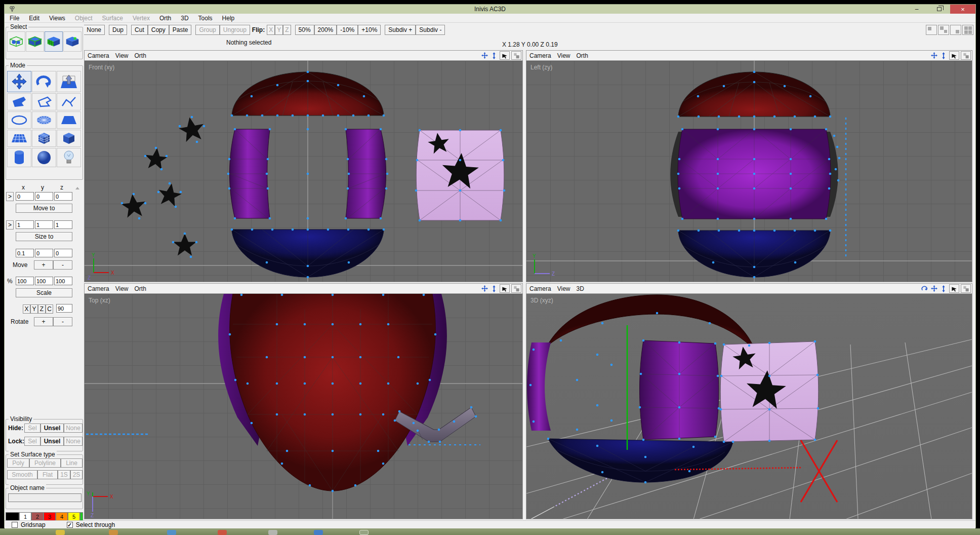 This screenshot has height=535, width=980. Describe the element at coordinates (206, 18) in the screenshot. I see `menu-tools: Tools` at that location.